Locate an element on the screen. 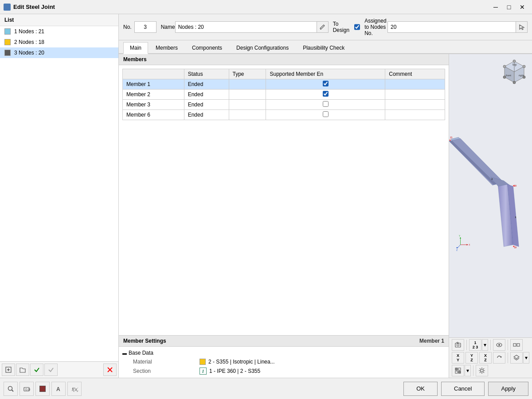  tab-design-configurations: Design Configurations is located at coordinates (262, 48).